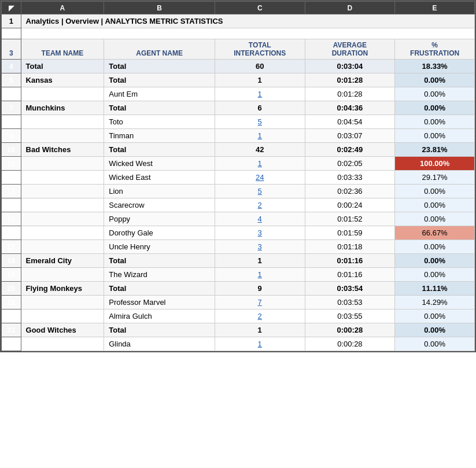 The width and height of the screenshot is (476, 468). Describe the element at coordinates (435, 178) in the screenshot. I see `frustration-cell: 29.17%` at that location.